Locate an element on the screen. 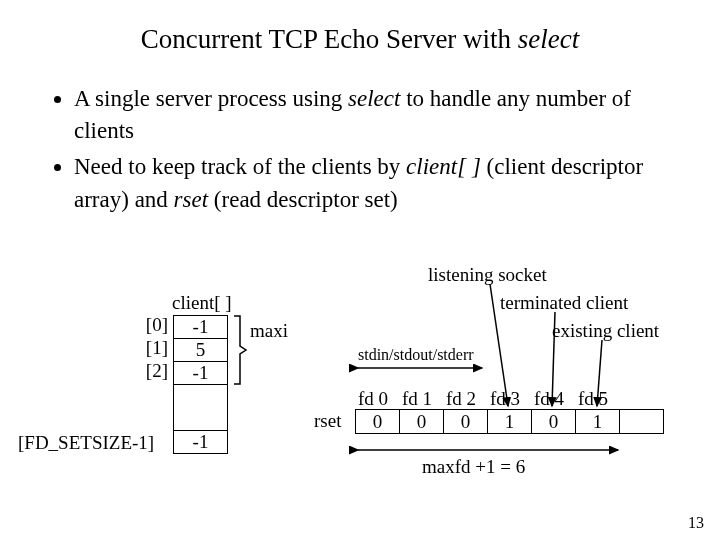 This screenshot has height=540, width=720. b2-t4: (read descriptor set) is located at coordinates (303, 200).